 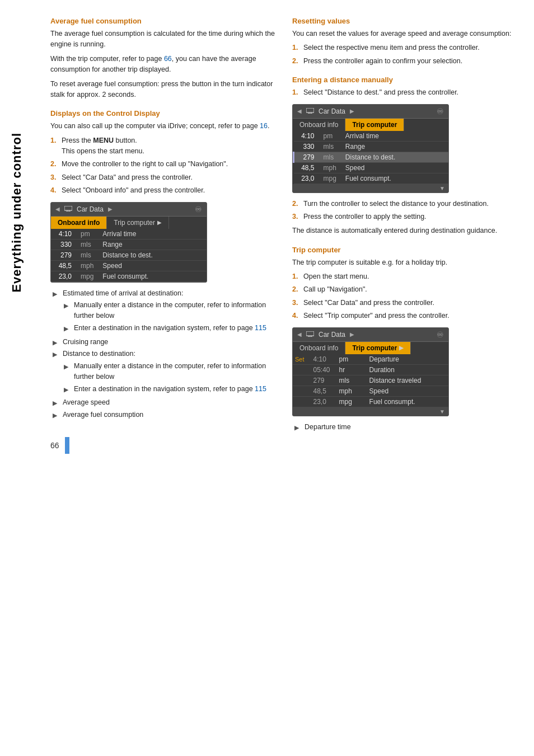 What do you see at coordinates (378, 348) in the screenshot?
I see `tab-trip-computer-3: Trip computer ▶` at bounding box center [378, 348].